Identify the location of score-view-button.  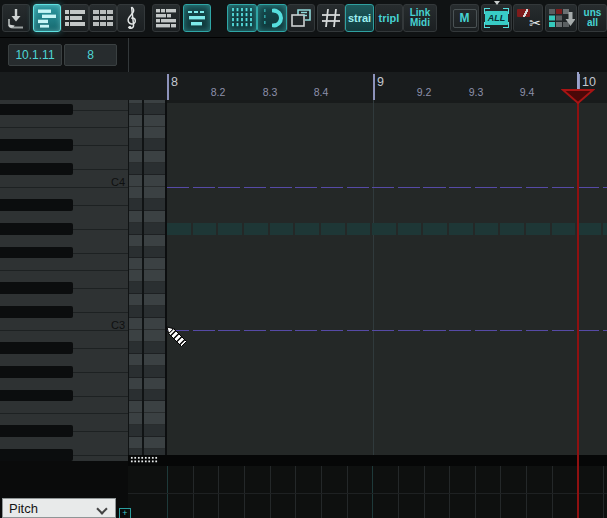
(131, 18).